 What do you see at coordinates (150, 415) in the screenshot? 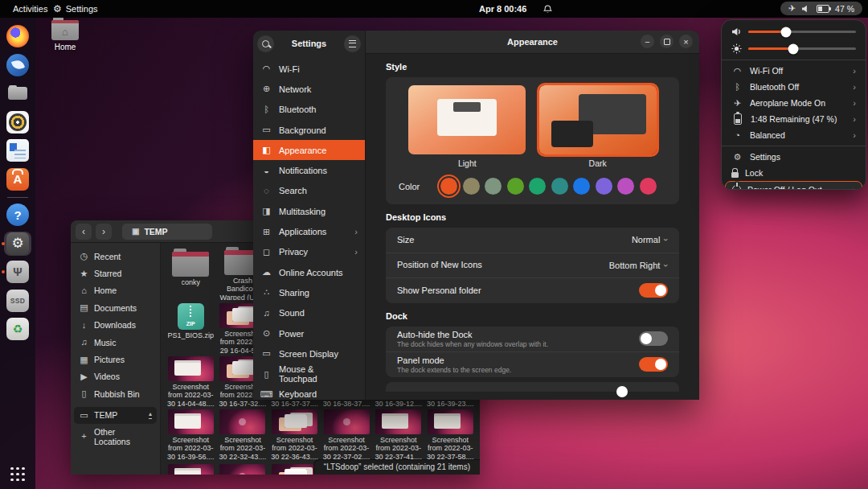
I see `eject-icon: ▴` at bounding box center [150, 415].